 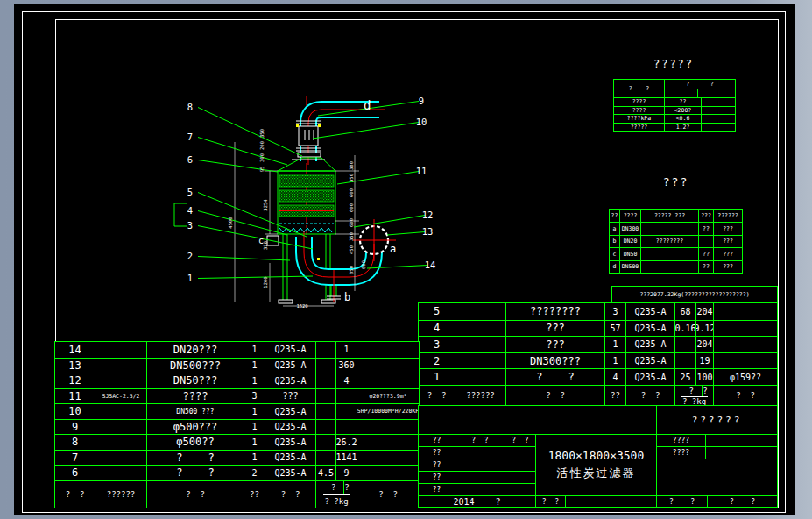 I want to click on table-cell: a, so click(x=615, y=228).